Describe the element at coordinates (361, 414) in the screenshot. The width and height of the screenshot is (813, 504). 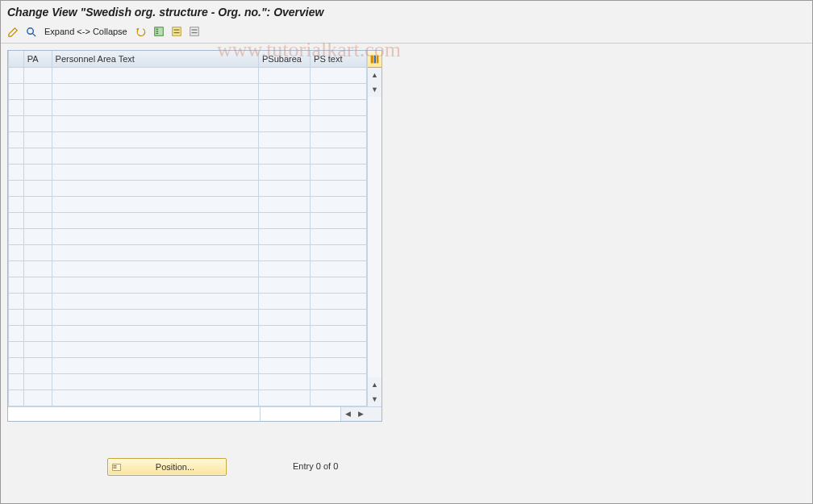
I see `scroll-right-icon: ▶` at that location.